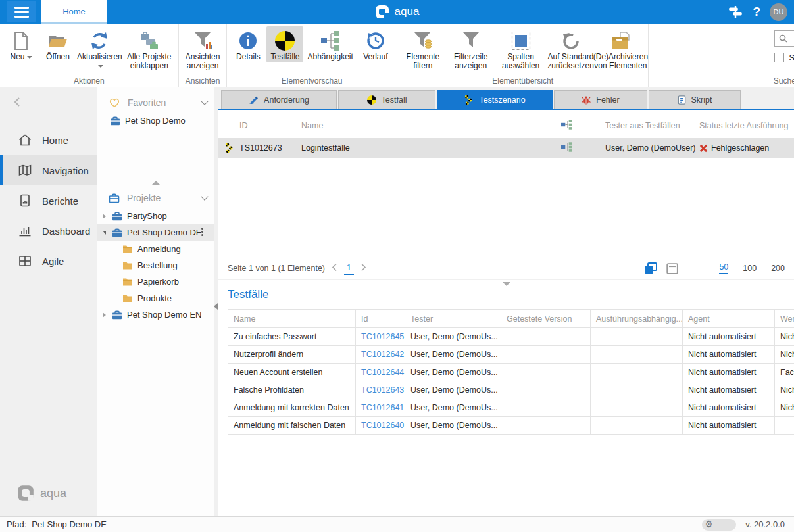  Describe the element at coordinates (49, 261) in the screenshot. I see `sidebar-item-agile: Agile` at that location.